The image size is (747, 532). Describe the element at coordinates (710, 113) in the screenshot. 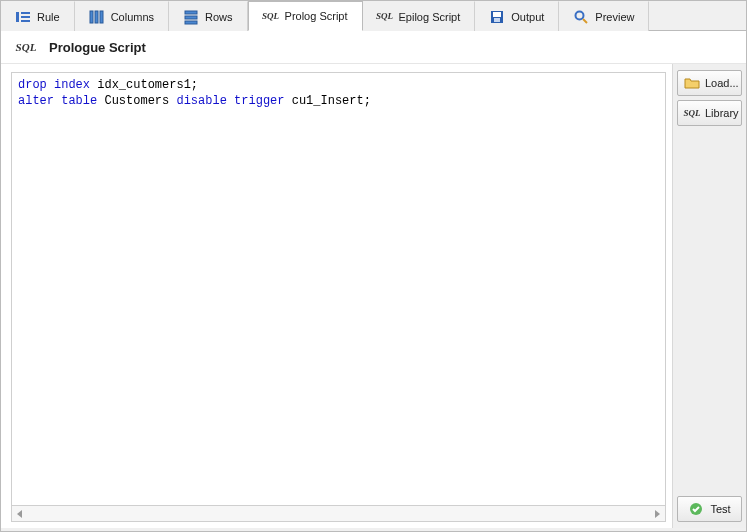

I see `library-button: SQL Library` at that location.